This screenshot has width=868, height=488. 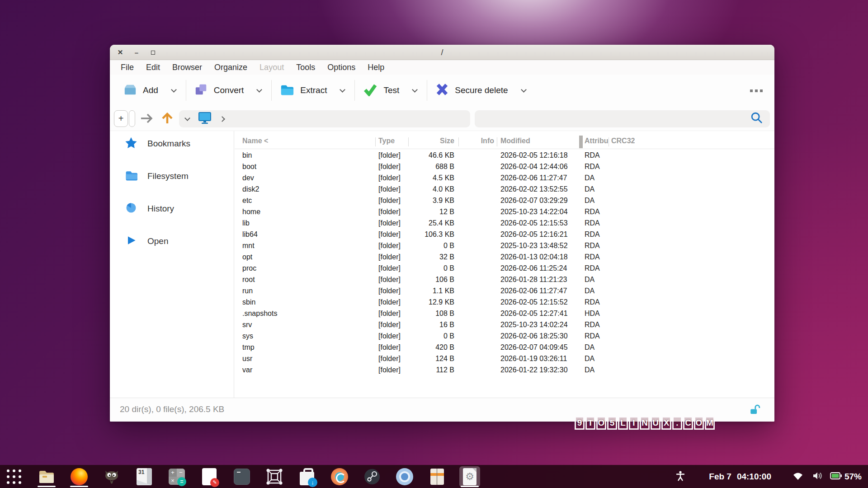 What do you see at coordinates (274, 477) in the screenshot?
I see `screenshot-tool-icon` at bounding box center [274, 477].